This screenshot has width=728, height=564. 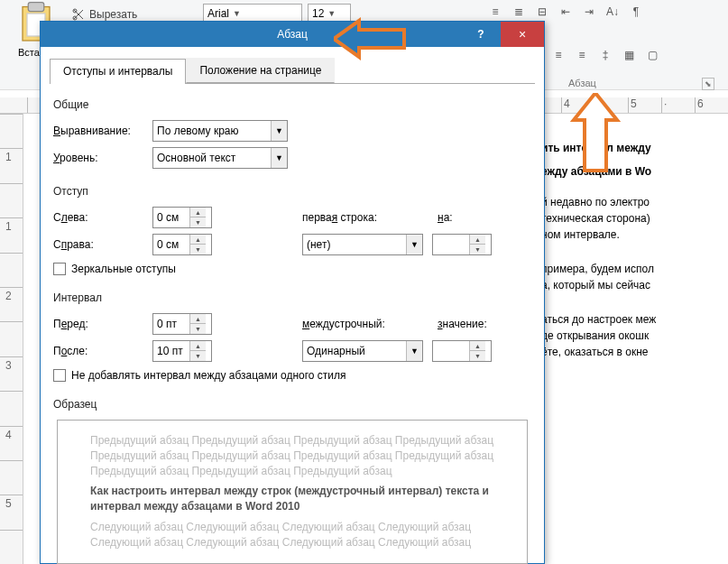 What do you see at coordinates (171, 324) in the screenshot?
I see `space-before-value` at bounding box center [171, 324].